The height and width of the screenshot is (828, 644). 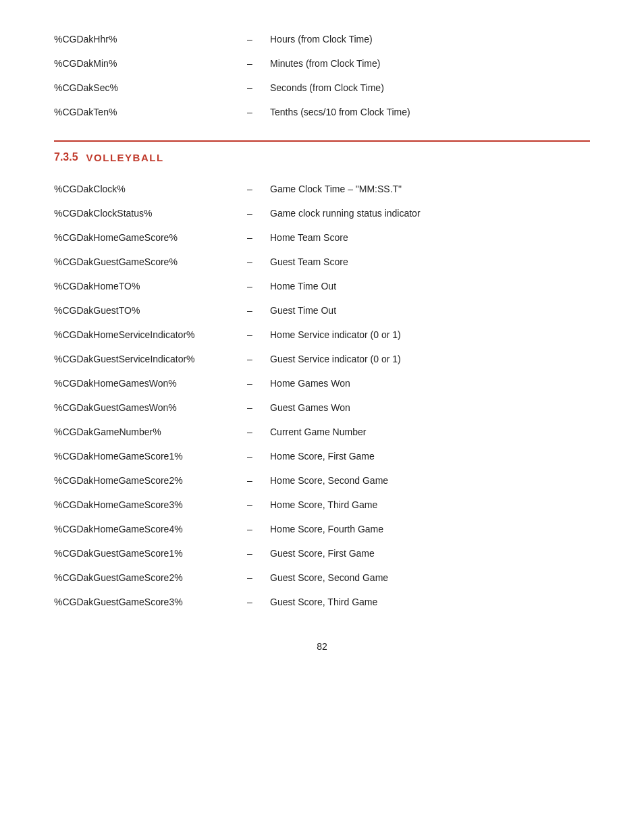 I want to click on section-number: 7.3.5, so click(x=66, y=157).